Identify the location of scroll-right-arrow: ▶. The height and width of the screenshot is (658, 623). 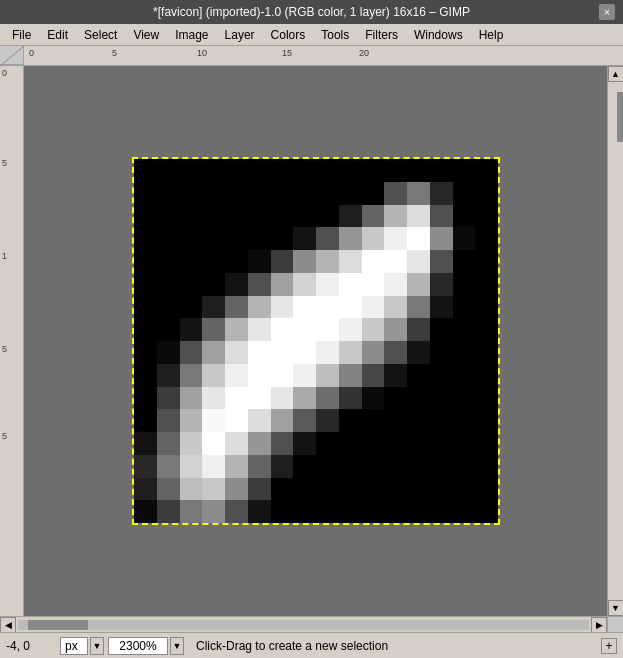
(599, 625).